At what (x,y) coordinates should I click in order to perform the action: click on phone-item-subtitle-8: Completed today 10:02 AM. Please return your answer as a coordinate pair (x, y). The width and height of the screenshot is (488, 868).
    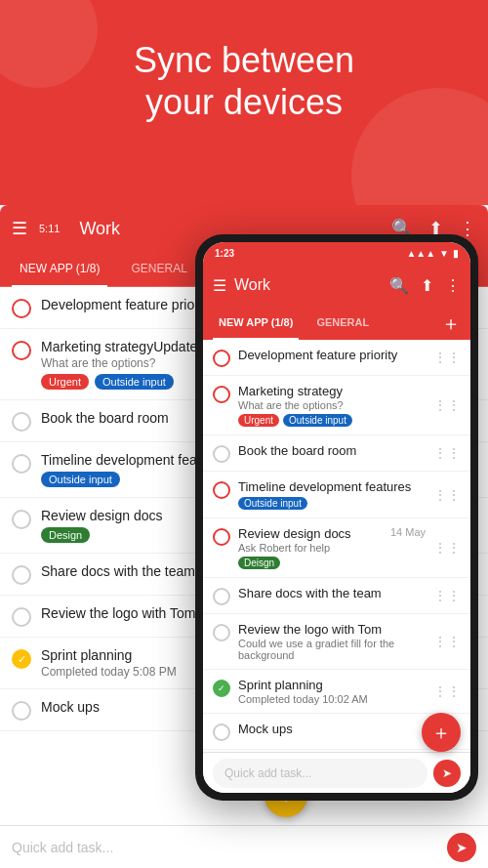
    Looking at the image, I should click on (332, 699).